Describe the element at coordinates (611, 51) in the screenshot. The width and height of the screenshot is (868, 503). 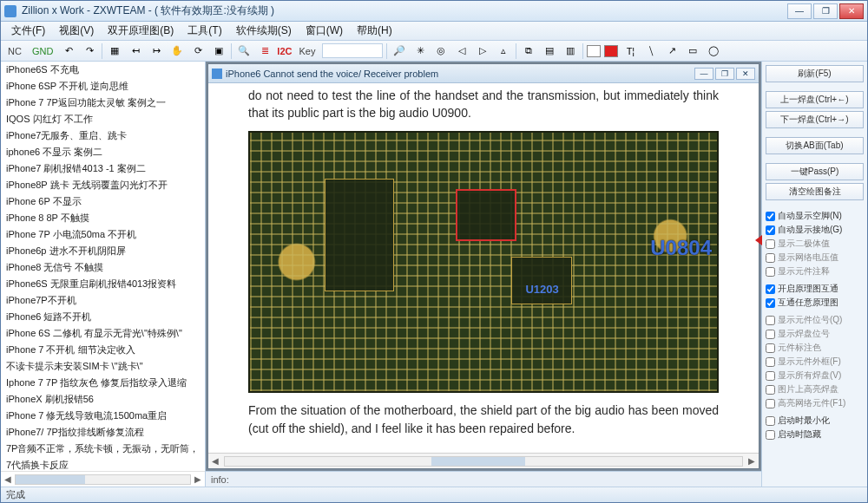
I see `color-red-swatch` at that location.